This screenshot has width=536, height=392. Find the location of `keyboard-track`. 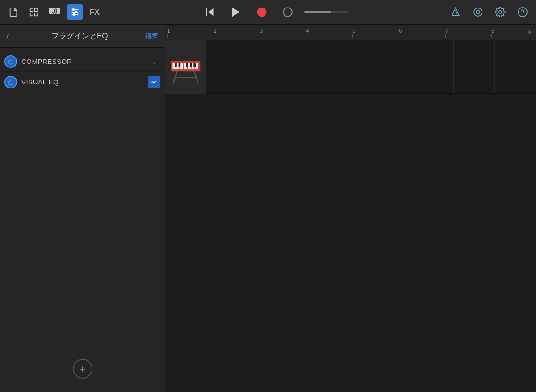

keyboard-track is located at coordinates (351, 67).